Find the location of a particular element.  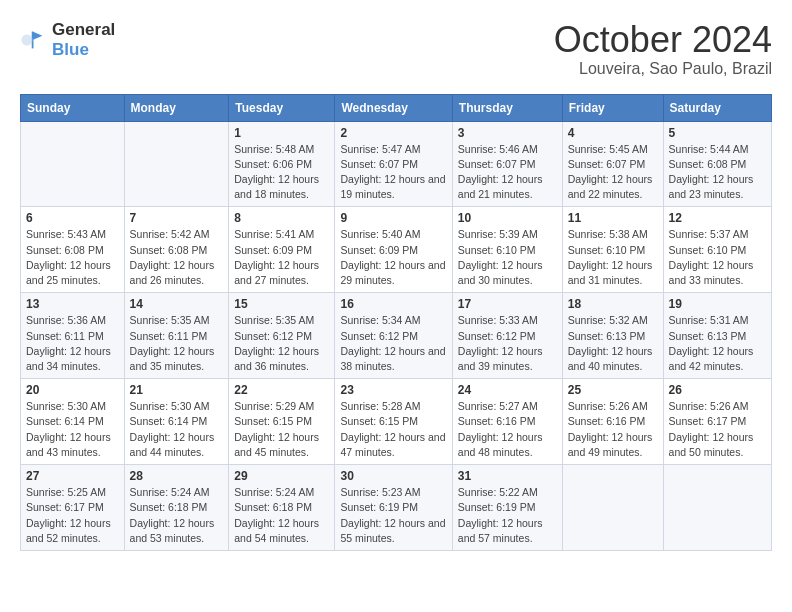

weekday-header-friday: Friday is located at coordinates (612, 108).